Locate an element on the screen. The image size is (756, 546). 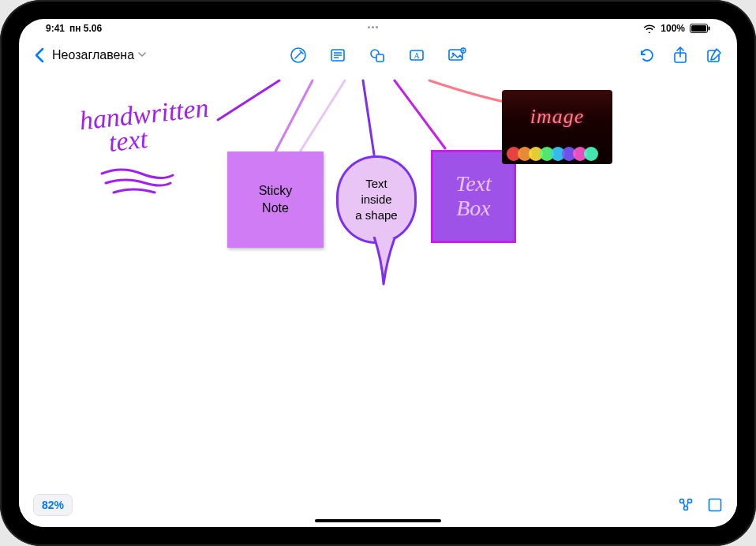
wifi-icon is located at coordinates (649, 28).